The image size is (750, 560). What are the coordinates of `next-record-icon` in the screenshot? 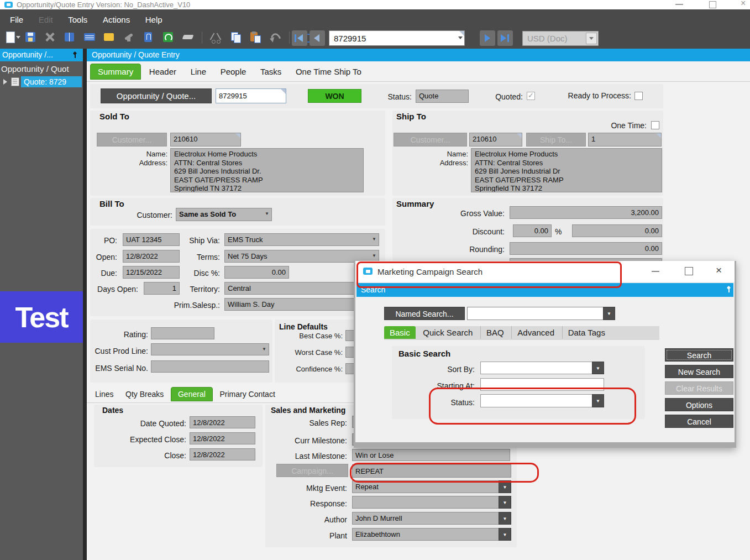 It's located at (487, 38).